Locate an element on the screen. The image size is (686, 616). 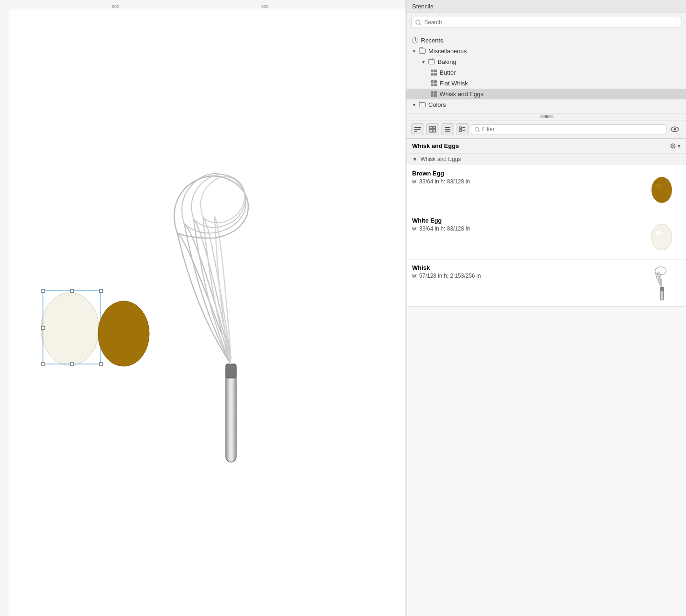
stencil-settings-button: ▾ is located at coordinates (675, 146).